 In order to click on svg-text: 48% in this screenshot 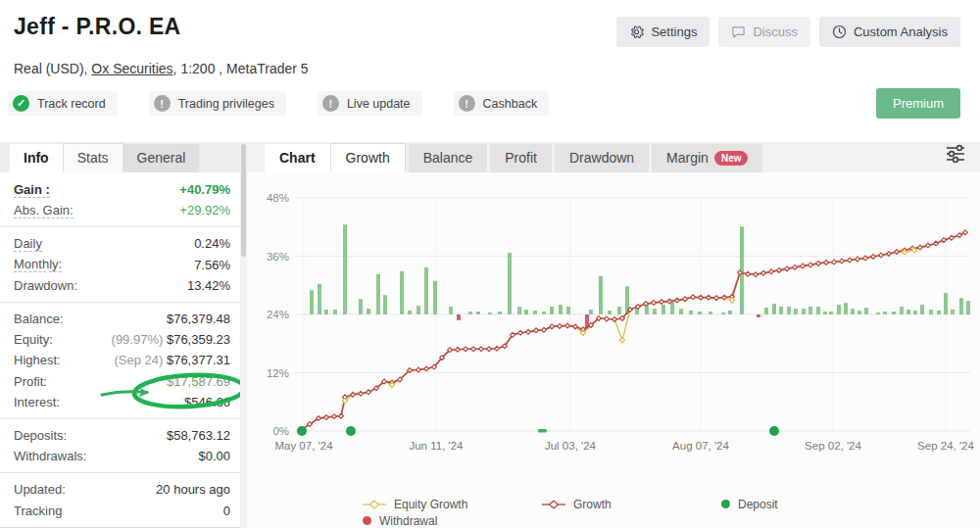, I will do `click(278, 198)`.